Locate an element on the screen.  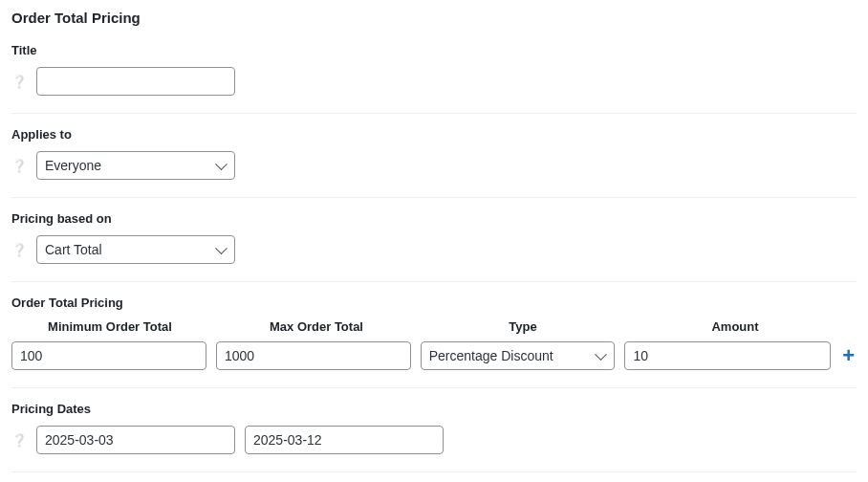
col-header-amount: Amount is located at coordinates (735, 327).